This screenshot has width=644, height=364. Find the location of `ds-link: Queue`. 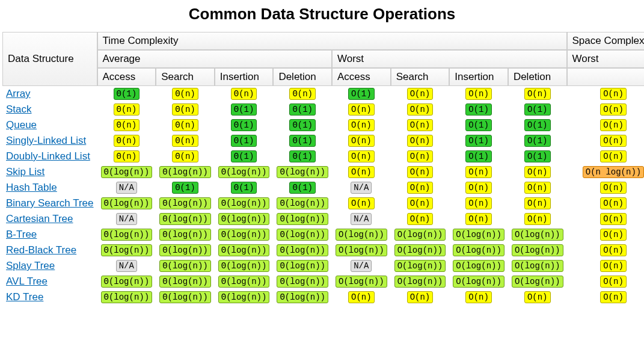

ds-link: Queue is located at coordinates (22, 125).